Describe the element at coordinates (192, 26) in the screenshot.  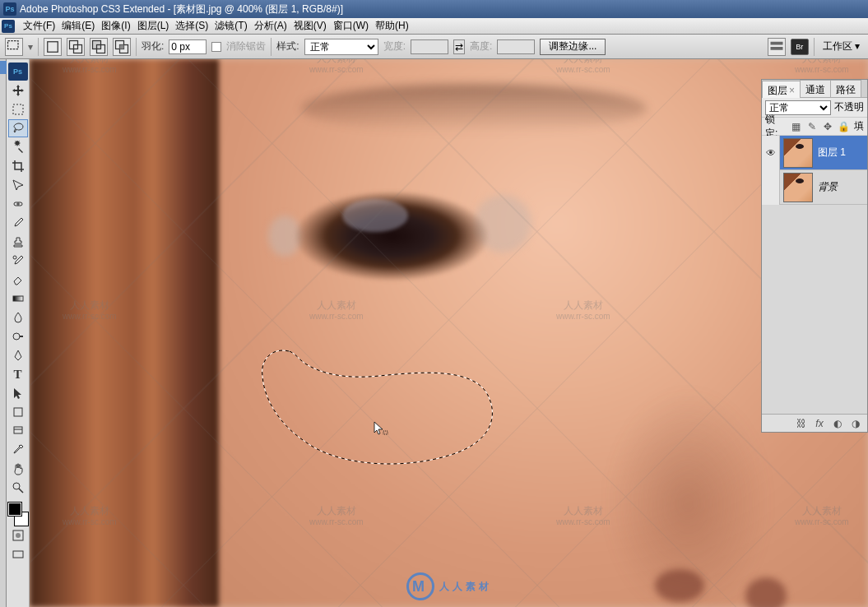
I see `menu-select: 选择(S)` at that location.